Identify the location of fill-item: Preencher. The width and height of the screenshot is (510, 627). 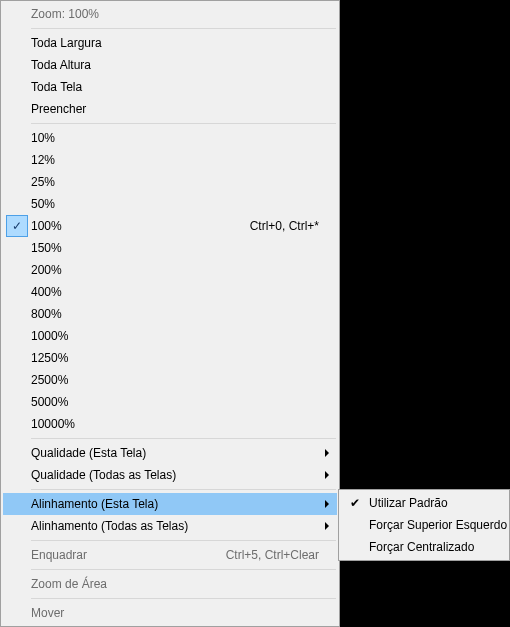
(170, 109).